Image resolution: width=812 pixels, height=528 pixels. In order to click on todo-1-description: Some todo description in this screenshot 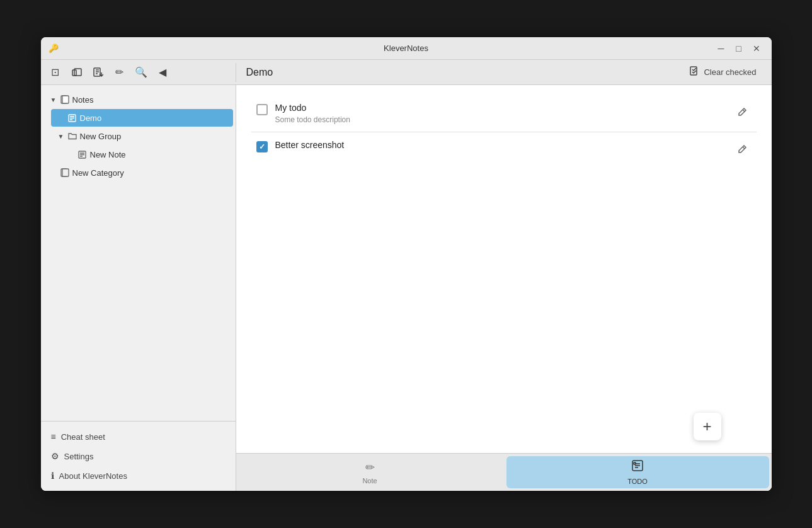, I will do `click(500, 120)`.